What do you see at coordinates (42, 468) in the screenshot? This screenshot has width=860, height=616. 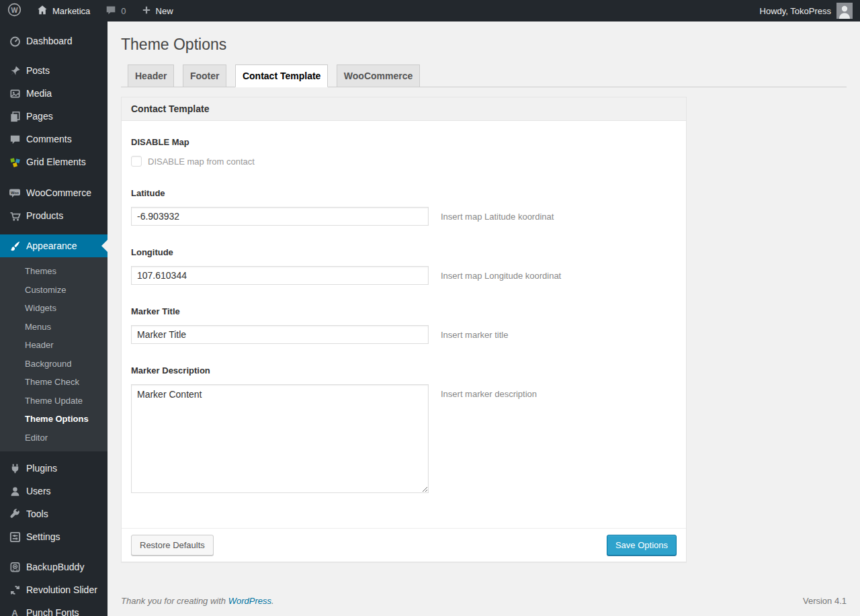 I see `sidebar-item-label: Plugins` at bounding box center [42, 468].